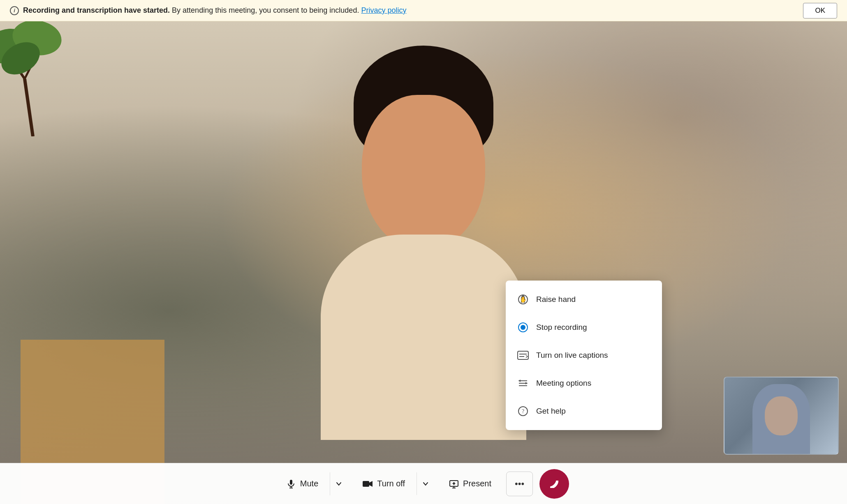 The width and height of the screenshot is (847, 504). What do you see at coordinates (562, 327) in the screenshot?
I see `stop-recording-label: Stop recording` at bounding box center [562, 327].